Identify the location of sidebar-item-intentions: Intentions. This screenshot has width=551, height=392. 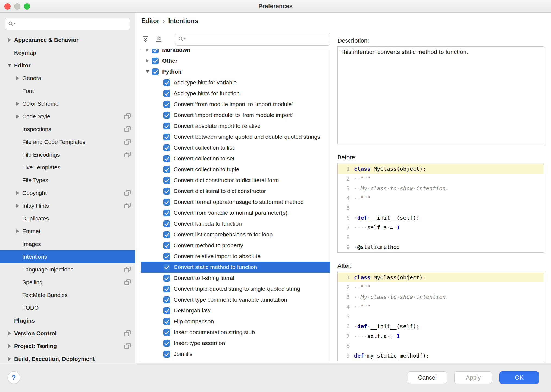
(67, 257).